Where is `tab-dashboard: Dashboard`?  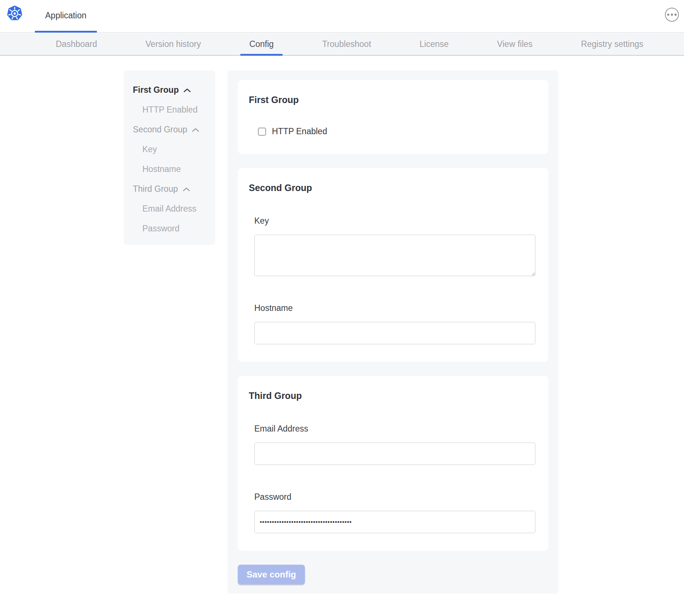
tab-dashboard: Dashboard is located at coordinates (76, 44).